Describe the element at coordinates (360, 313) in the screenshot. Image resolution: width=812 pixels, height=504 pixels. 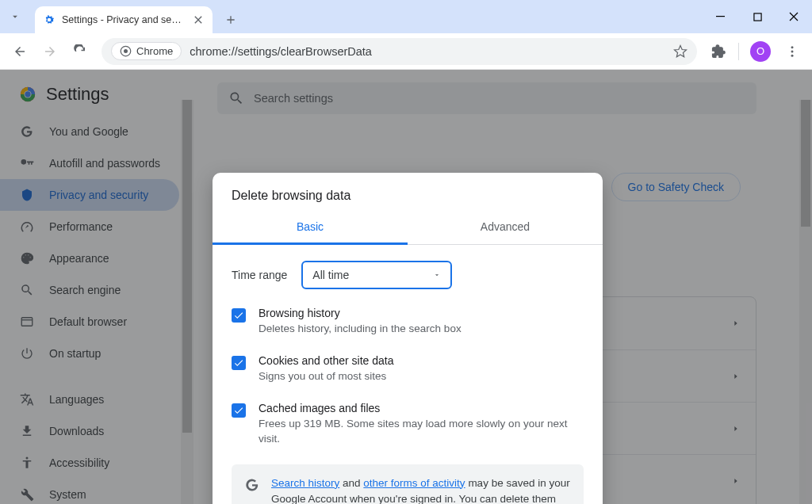
I see `option-title: Browsing history` at that location.